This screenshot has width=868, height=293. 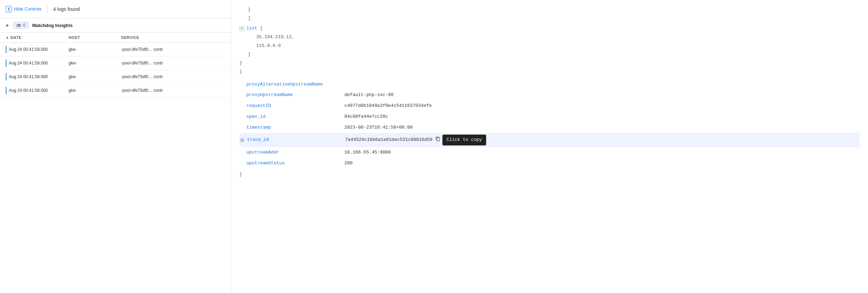 I want to click on cell-service-2: -pool-dfe75df0… contr, so click(x=173, y=63).